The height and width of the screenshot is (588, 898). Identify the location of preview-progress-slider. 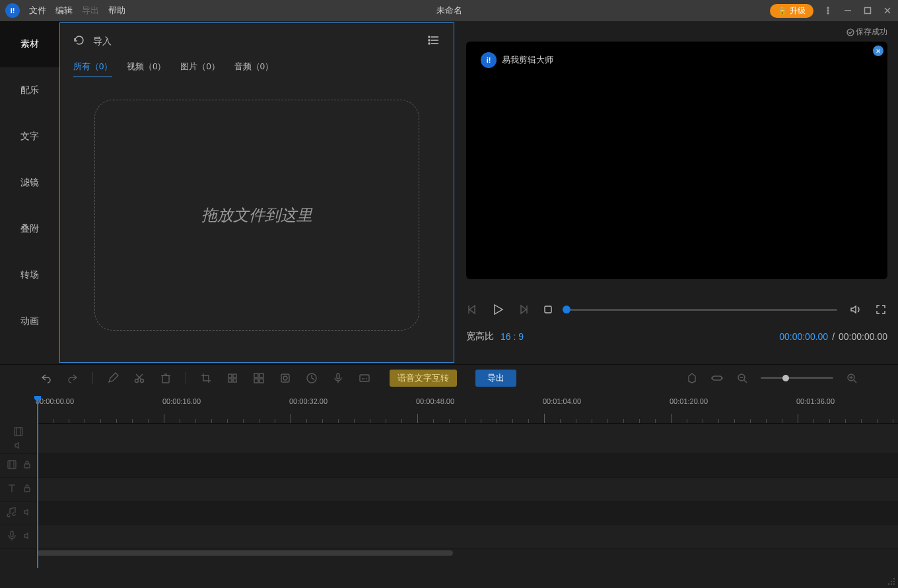
(702, 310).